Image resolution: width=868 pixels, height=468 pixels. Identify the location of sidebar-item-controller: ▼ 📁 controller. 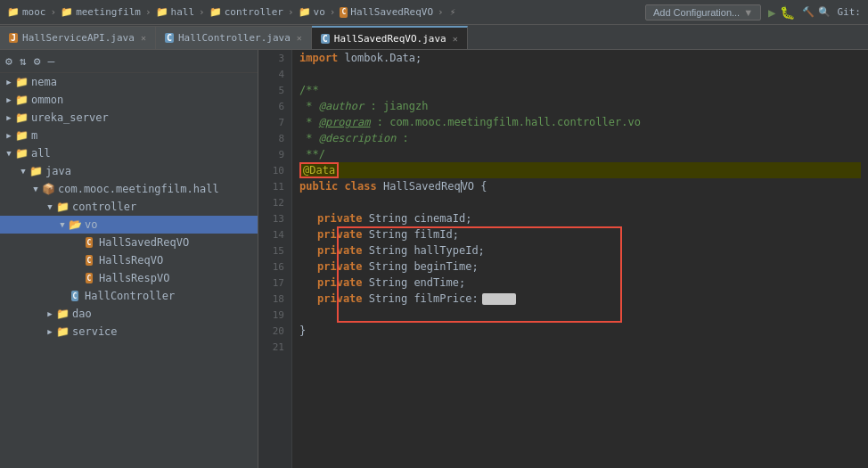
(128, 207).